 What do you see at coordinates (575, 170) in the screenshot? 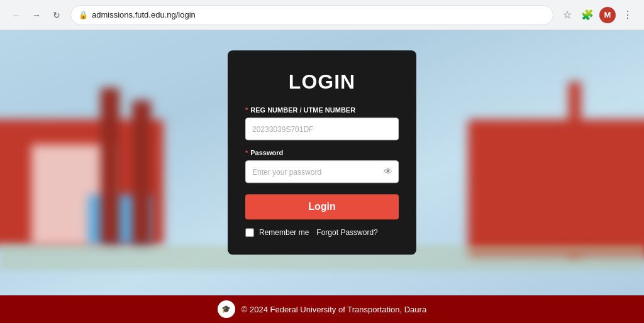
I see `bg-right-bar` at bounding box center [575, 170].